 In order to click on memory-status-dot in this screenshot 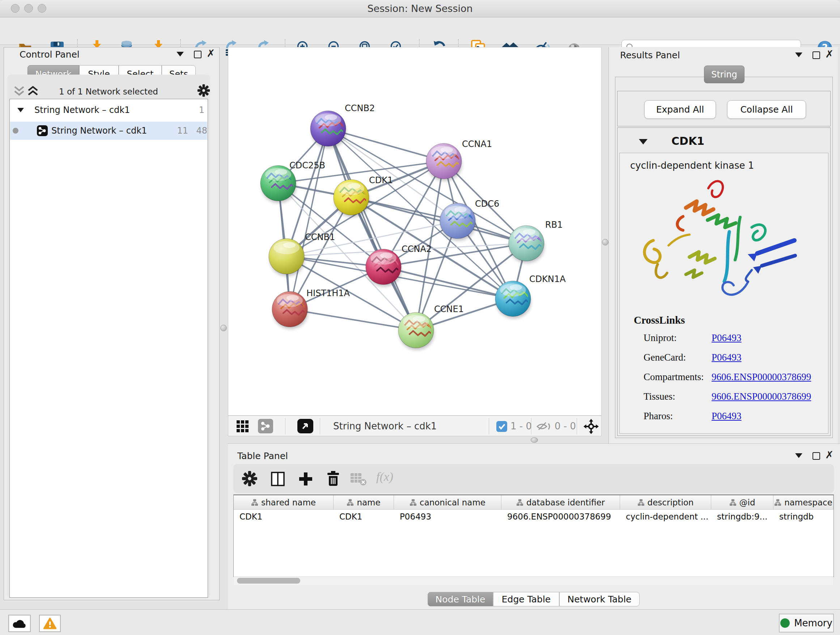, I will do `click(785, 623)`.